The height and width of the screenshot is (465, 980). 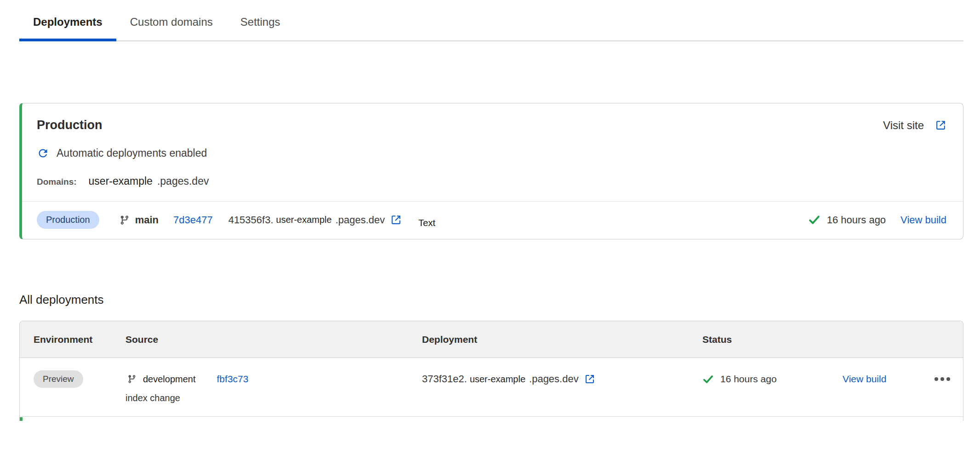 What do you see at coordinates (492, 181) in the screenshot?
I see `domains-row: Domains: user-example .pages.dev` at bounding box center [492, 181].